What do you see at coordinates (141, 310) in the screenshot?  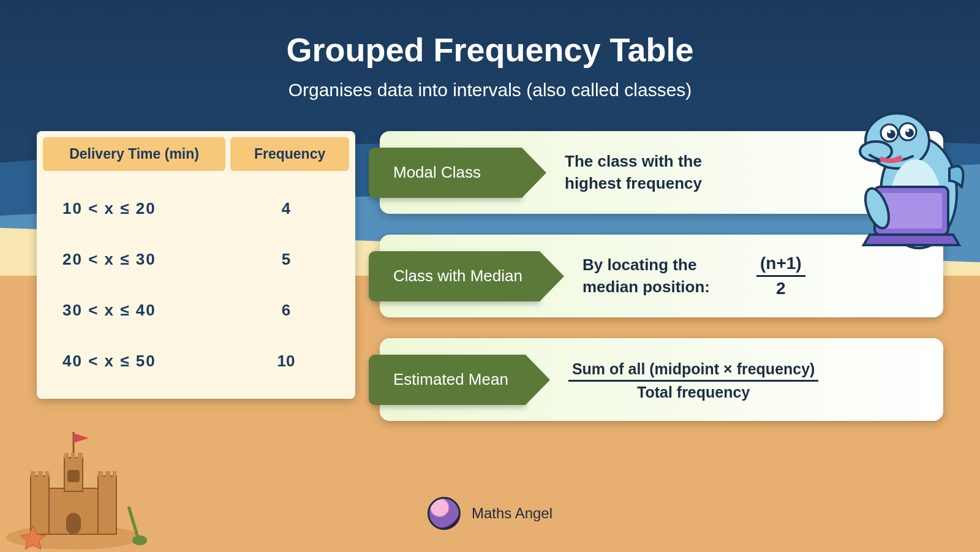 I see `interval-cell: 30 < x ≤ 40` at bounding box center [141, 310].